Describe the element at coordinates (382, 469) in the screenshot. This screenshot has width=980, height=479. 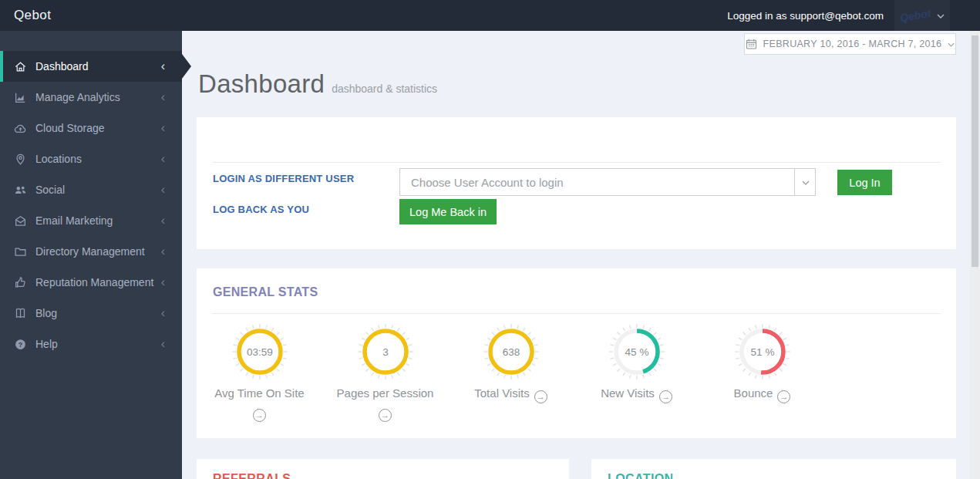
I see `referrals-card: REFERRALS` at that location.